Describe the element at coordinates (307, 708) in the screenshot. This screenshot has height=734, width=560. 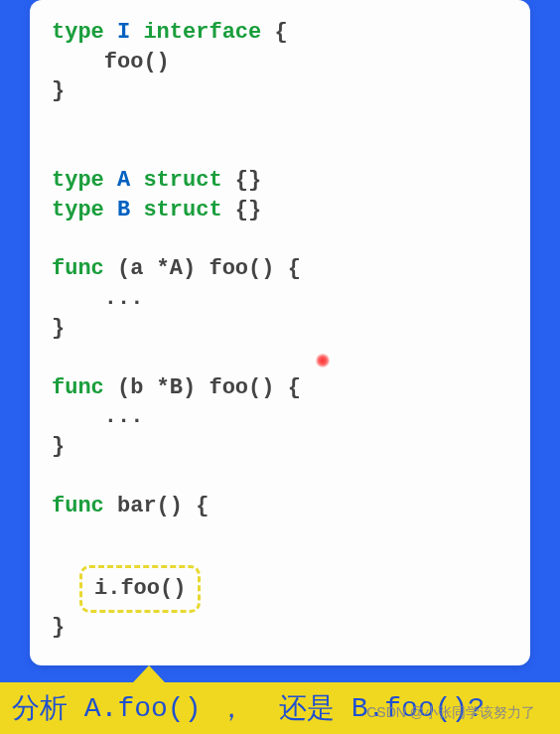
I see `question-middle: 还是` at that location.